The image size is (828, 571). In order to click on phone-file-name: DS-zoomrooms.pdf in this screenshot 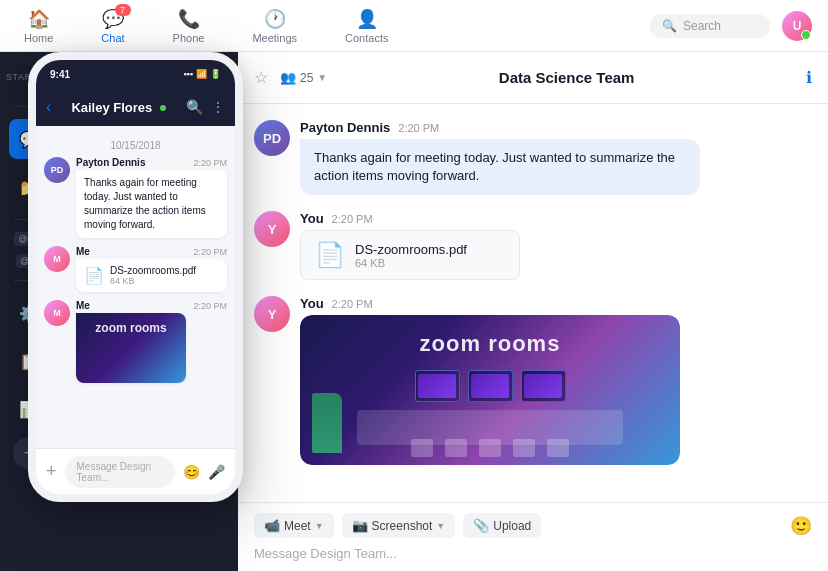, I will do `click(153, 270)`.